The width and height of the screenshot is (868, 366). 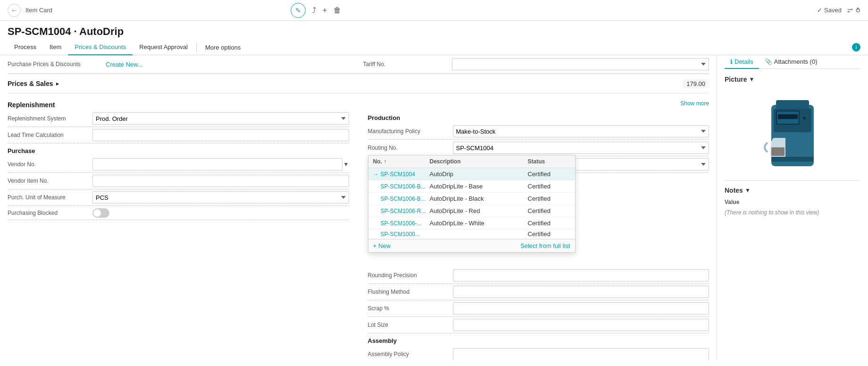 What do you see at coordinates (314, 10) in the screenshot?
I see `share-button: ⤴` at bounding box center [314, 10].